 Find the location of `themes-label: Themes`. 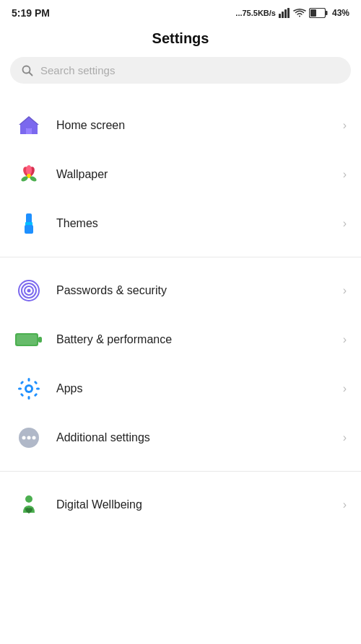

themes-label: Themes is located at coordinates (199, 224).